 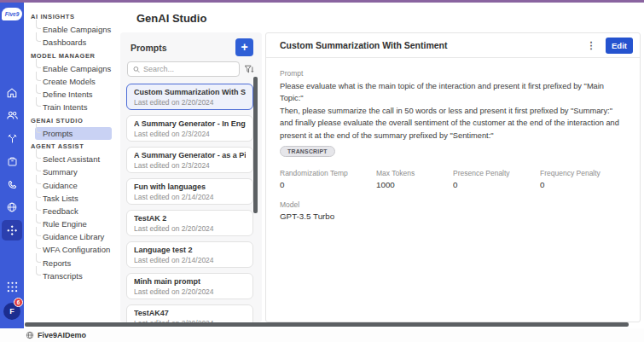 What do you see at coordinates (73, 94) in the screenshot?
I see `sidebar-item-define-intents: Define Intents` at bounding box center [73, 94].